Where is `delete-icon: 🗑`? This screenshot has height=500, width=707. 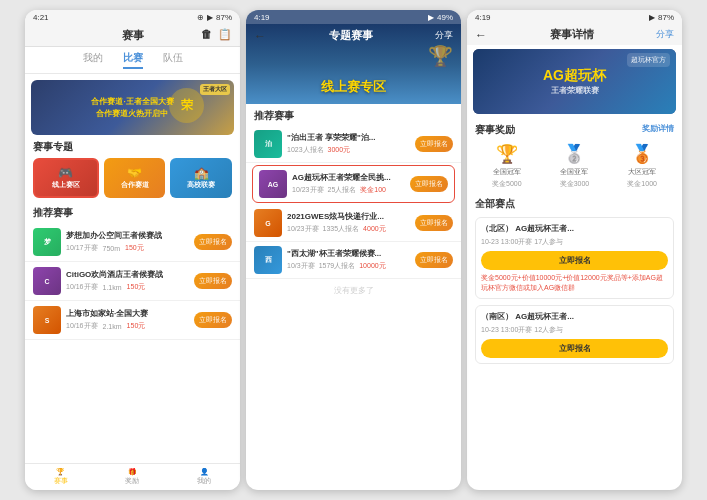 delete-icon: 🗑 is located at coordinates (206, 34).